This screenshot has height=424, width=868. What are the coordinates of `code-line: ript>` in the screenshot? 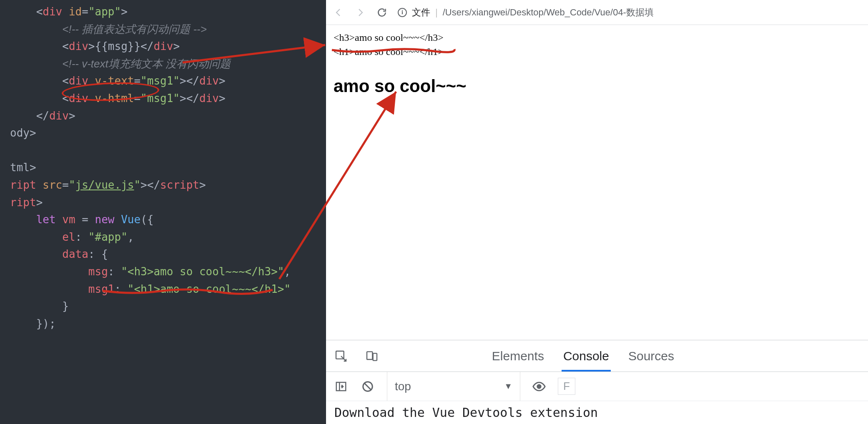 It's located at (163, 203).